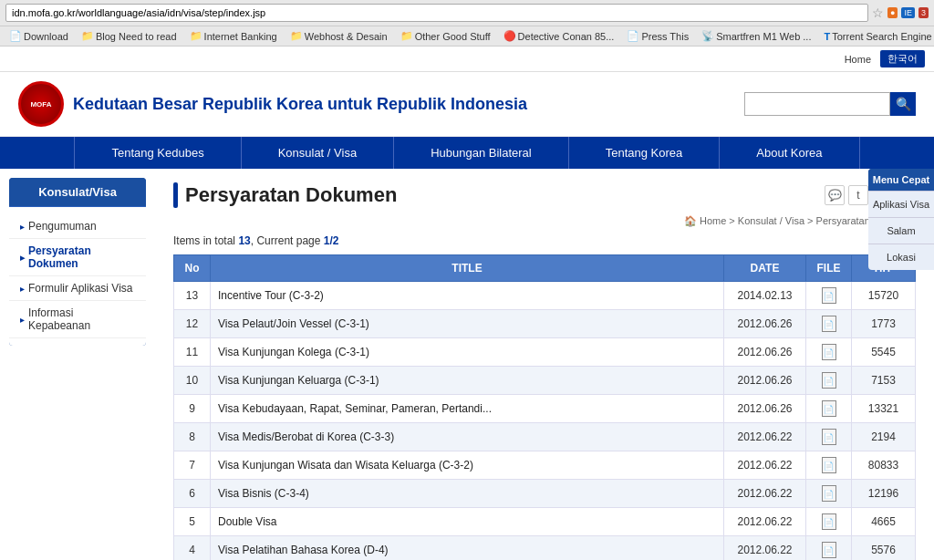  What do you see at coordinates (78, 226) in the screenshot?
I see `sidebar-item-pengumuman: ▸ Pengumuman` at bounding box center [78, 226].